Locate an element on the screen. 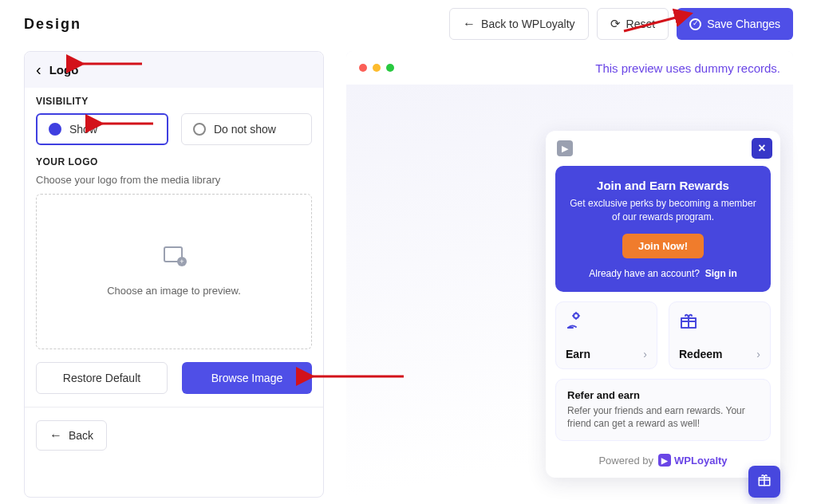 The image size is (817, 504). save-changes-label: Save Changes is located at coordinates (744, 24).